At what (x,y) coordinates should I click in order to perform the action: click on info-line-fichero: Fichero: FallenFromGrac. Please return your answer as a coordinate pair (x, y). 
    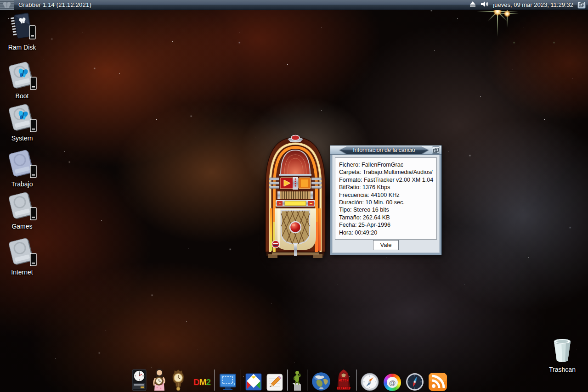
    Looking at the image, I should click on (388, 165).